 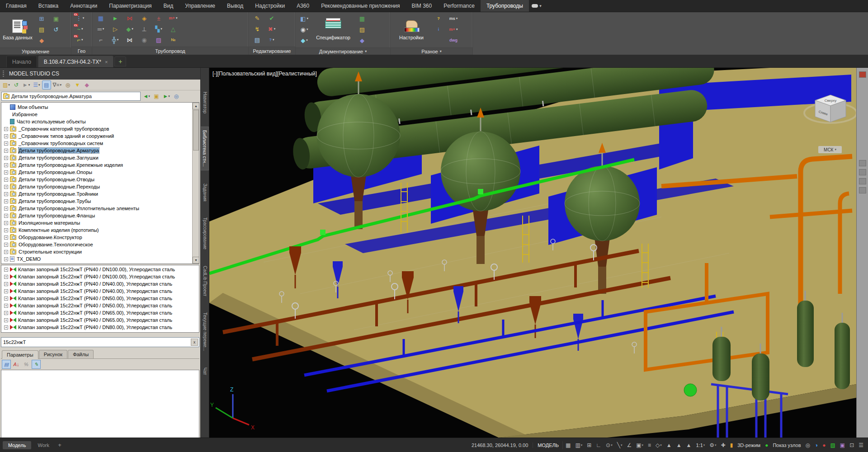 What do you see at coordinates (195, 183) in the screenshot?
I see `tree-scrollbar` at bounding box center [195, 183].